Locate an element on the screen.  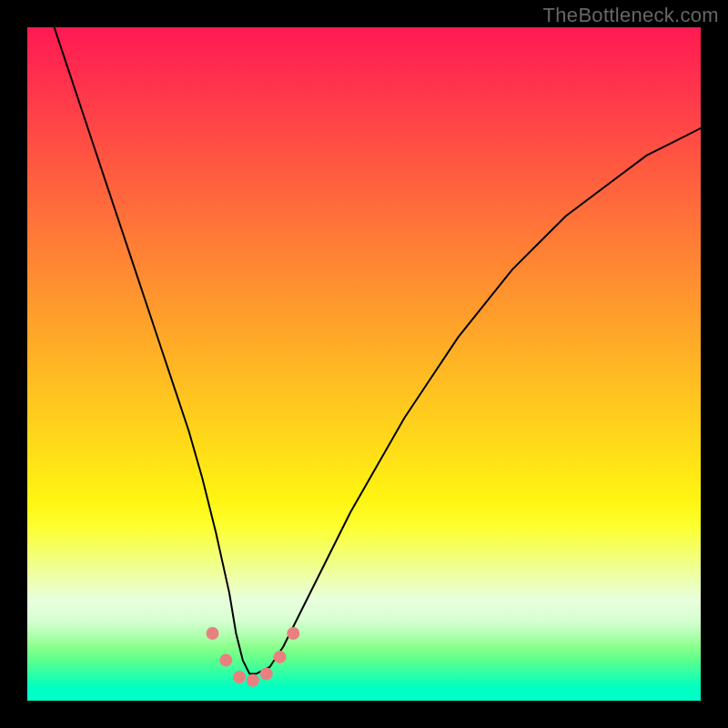
marker-group is located at coordinates (253, 657).